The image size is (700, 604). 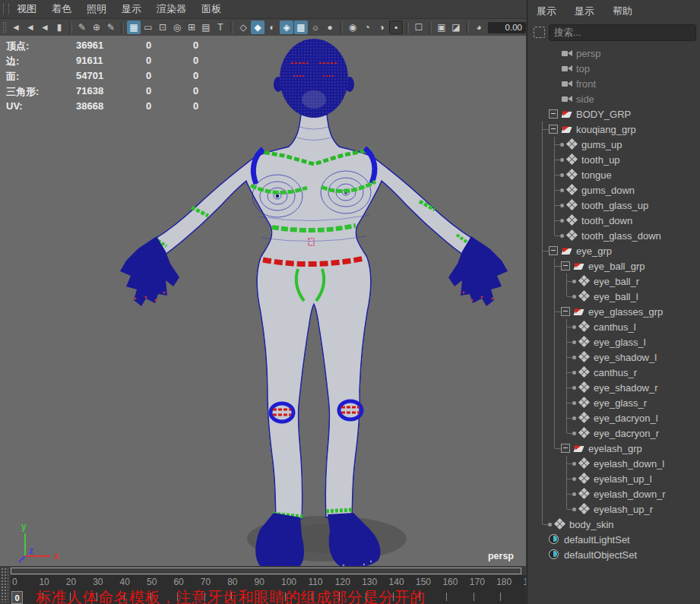 What do you see at coordinates (607, 220) in the screenshot?
I see `node-label: tooth_down` at bounding box center [607, 220].